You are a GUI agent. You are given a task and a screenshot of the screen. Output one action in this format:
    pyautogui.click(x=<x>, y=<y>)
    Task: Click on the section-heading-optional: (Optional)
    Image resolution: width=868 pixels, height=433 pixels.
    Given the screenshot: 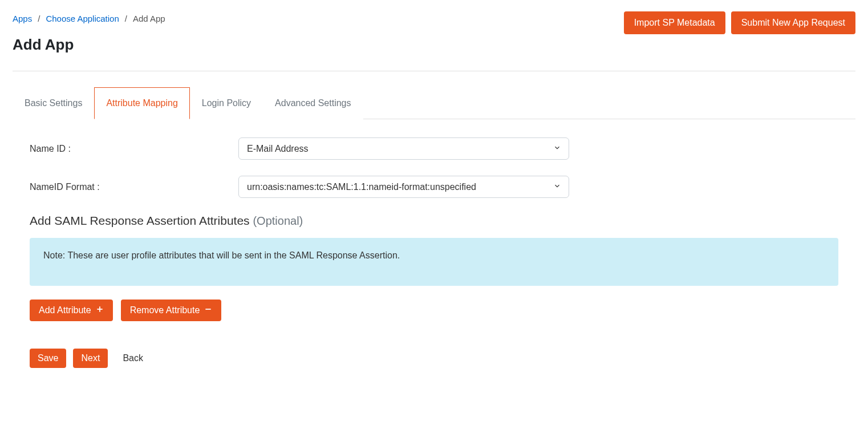 What is the action you would take?
    pyautogui.click(x=278, y=221)
    